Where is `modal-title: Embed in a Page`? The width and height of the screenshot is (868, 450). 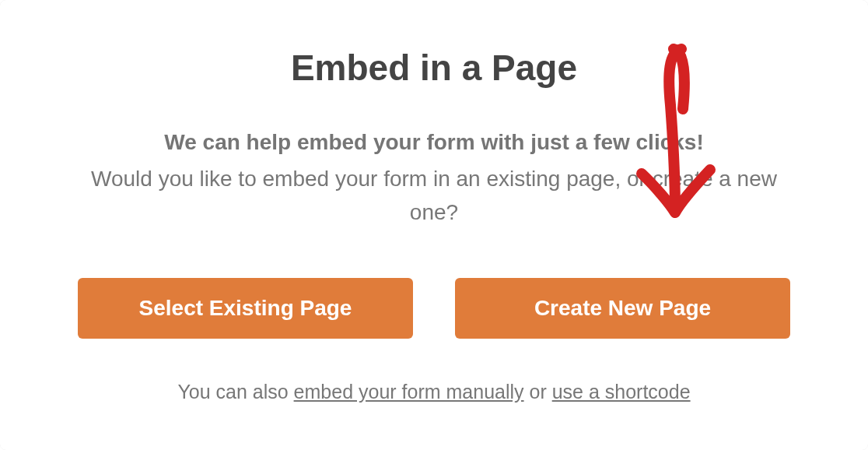
modal-title: Embed in a Page is located at coordinates (434, 68).